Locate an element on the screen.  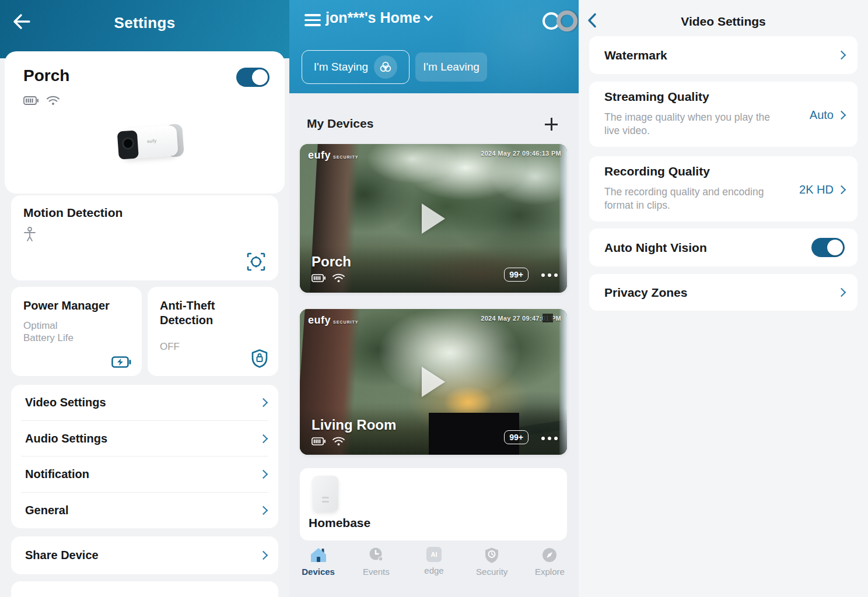
staying-mode-icon is located at coordinates (386, 67).